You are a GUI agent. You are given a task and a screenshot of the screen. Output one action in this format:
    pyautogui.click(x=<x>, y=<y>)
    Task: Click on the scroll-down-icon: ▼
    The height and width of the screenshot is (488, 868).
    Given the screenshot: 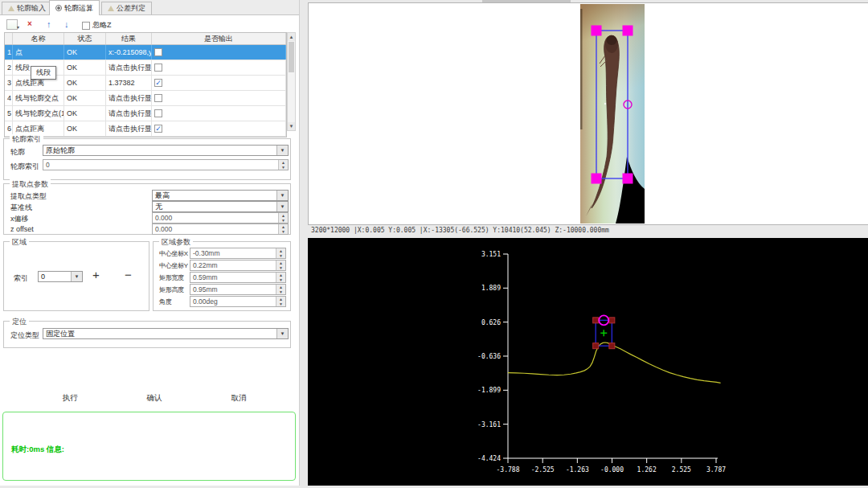 What is the action you would take?
    pyautogui.click(x=291, y=126)
    